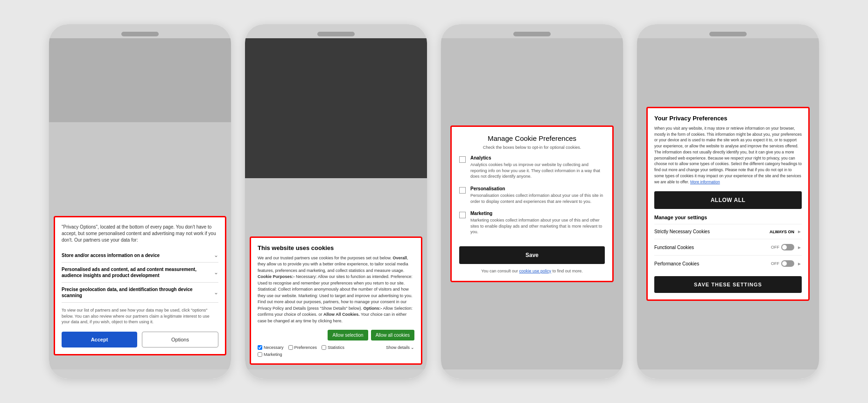 This screenshot has width=868, height=403. Describe the element at coordinates (775, 247) in the screenshot. I see `toggle-label-functional: OFF` at that location.